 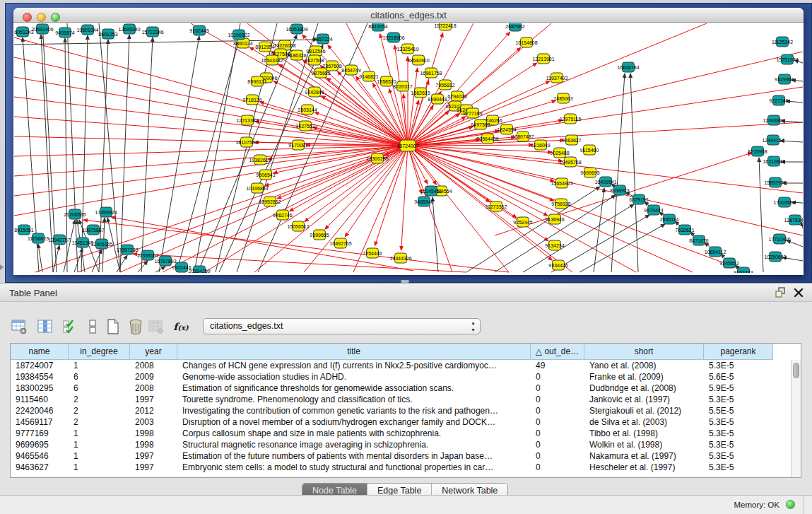 What do you see at coordinates (558, 366) in the screenshot?
I see `table-cell: 49` at bounding box center [558, 366].